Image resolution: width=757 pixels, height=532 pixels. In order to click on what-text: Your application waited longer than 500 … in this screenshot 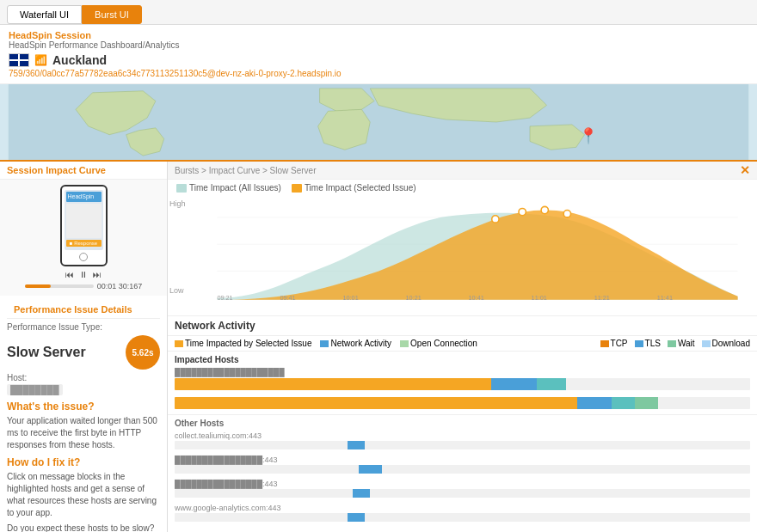, I will do `click(83, 433)`.